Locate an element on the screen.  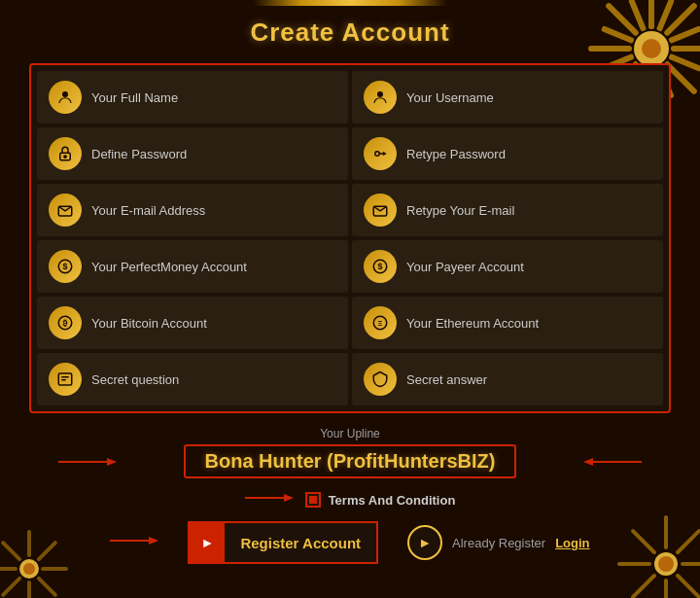
upline-value: Bona Hunter (ProfitHuntersBIZ) is located at coordinates (350, 461).